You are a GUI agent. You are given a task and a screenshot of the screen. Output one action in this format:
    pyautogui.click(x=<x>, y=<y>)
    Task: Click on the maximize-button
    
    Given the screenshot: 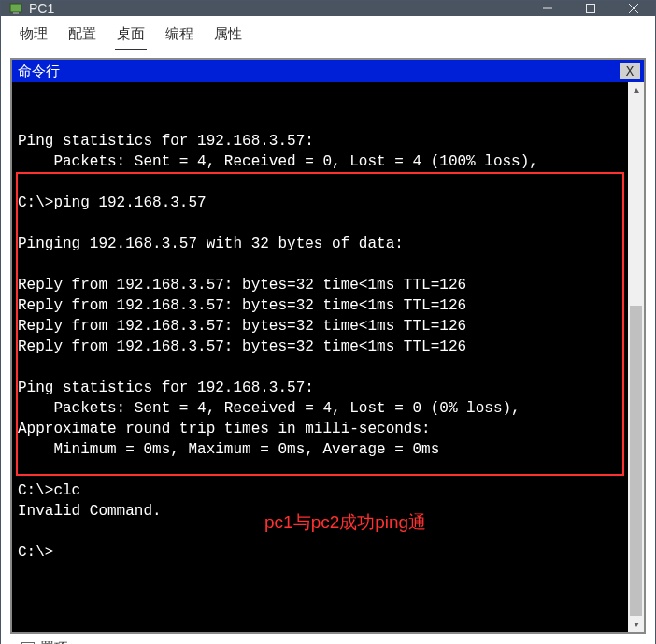 What is the action you would take?
    pyautogui.click(x=591, y=8)
    